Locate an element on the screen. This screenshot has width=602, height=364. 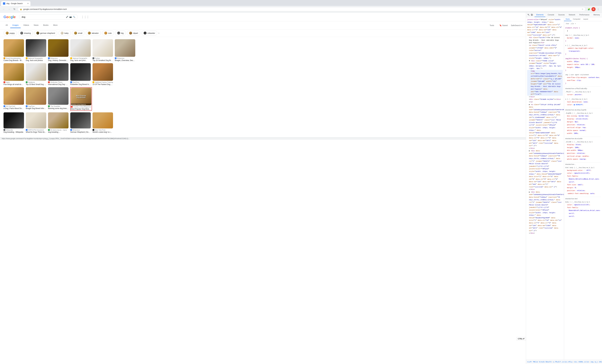
logo-letter-g: G is located at coordinates (5, 17).